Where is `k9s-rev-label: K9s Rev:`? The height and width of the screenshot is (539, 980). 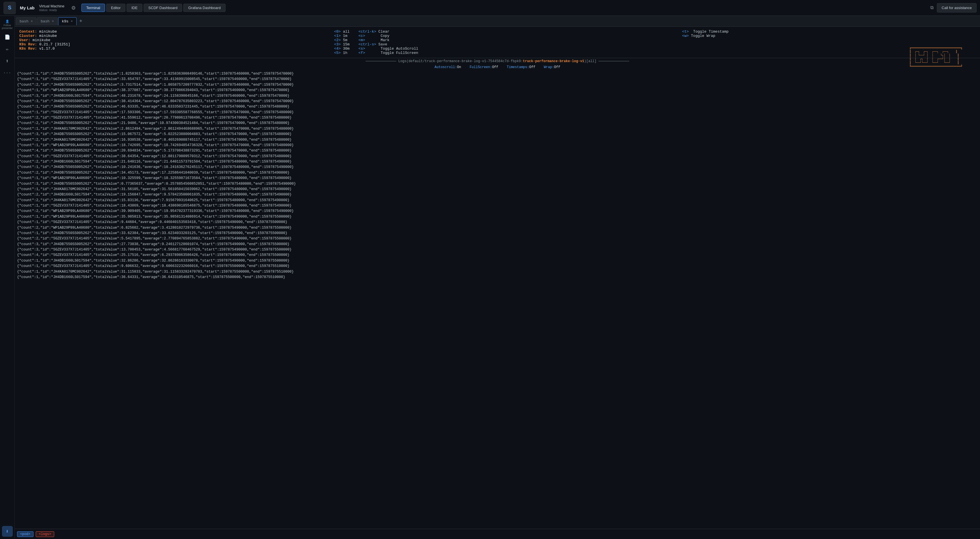 k9s-rev-label: K9s Rev: is located at coordinates (28, 44).